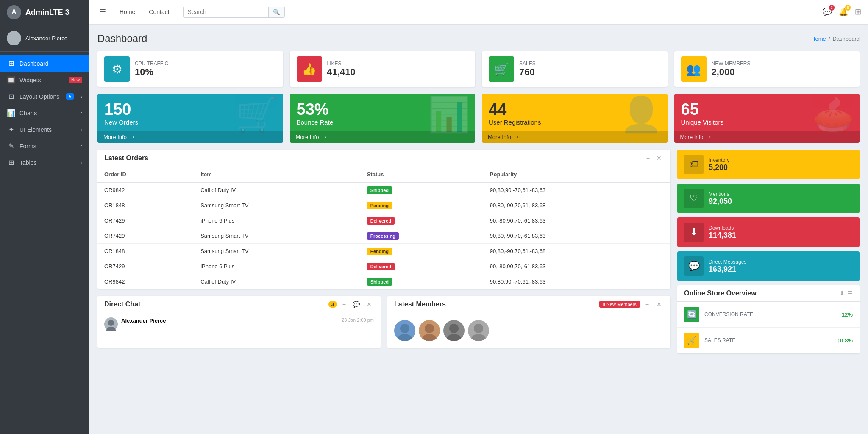 This screenshot has height=434, width=868. I want to click on main-right: 🏷 Inventory 5,200 ♡ Mentions 92,050 ⬇, so click(768, 252).